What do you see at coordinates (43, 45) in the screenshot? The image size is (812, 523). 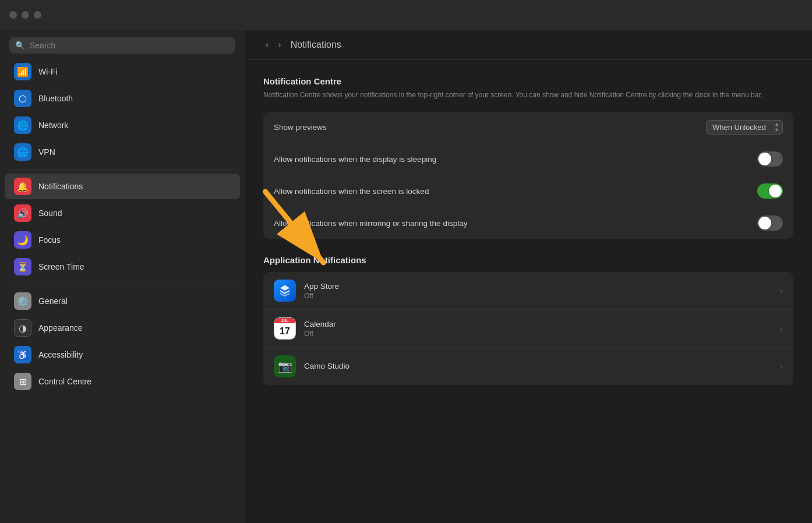 I see `search-placeholder: Search` at bounding box center [43, 45].